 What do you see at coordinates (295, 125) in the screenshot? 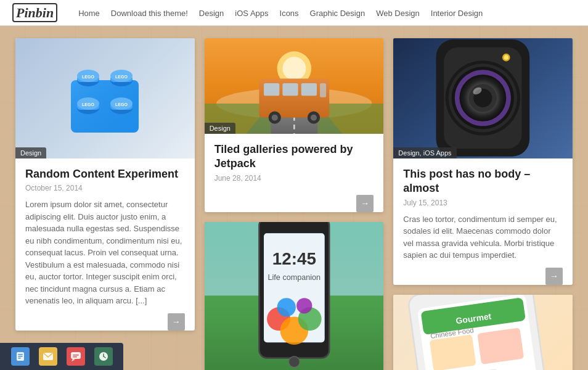
I see `card-tiled-galleries: Design Tiled galleries powered by Jetpac…` at bounding box center [295, 125].